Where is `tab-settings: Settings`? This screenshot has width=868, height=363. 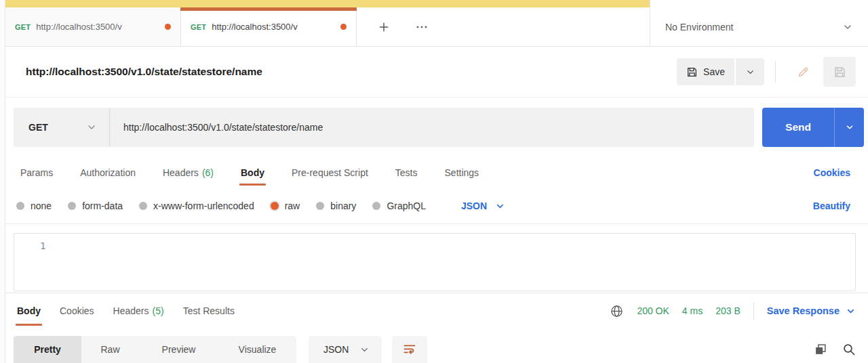
tab-settings: Settings is located at coordinates (462, 173).